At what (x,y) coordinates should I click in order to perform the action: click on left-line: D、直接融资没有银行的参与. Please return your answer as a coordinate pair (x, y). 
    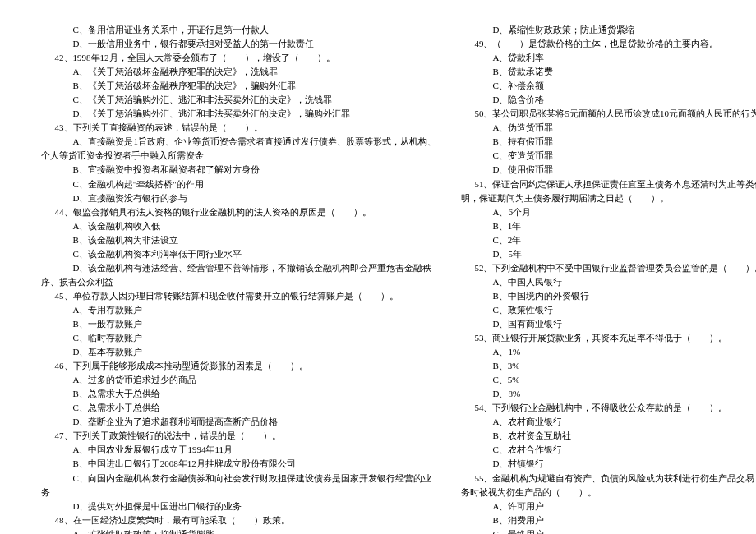
    Looking at the image, I should click on (238, 199).